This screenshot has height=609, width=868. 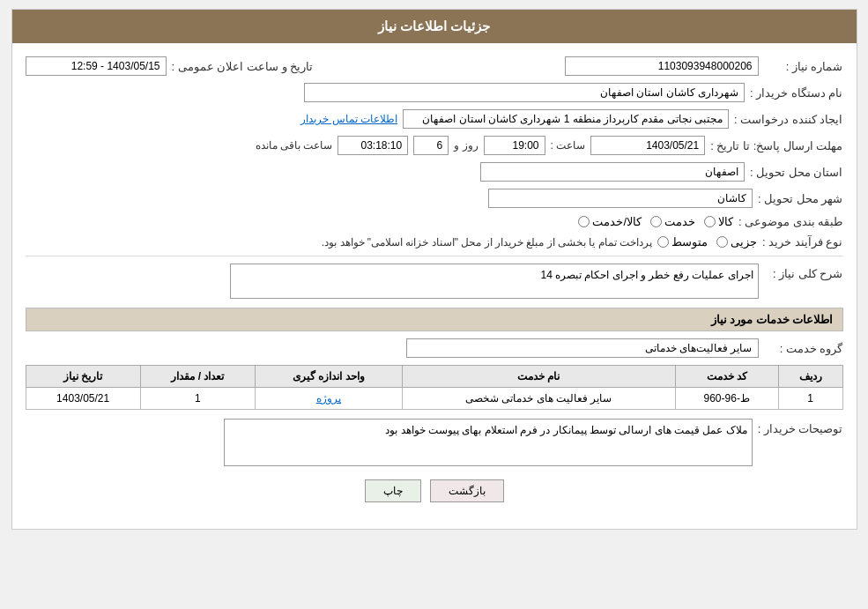 I want to click on cell-quantity: 1, so click(x=197, y=398).